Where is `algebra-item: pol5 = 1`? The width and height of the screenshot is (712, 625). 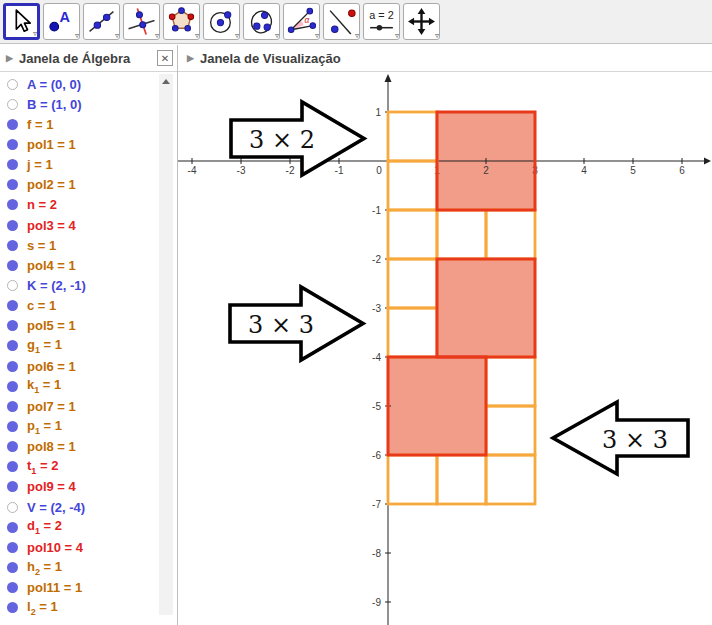 algebra-item: pol5 = 1 is located at coordinates (79, 326).